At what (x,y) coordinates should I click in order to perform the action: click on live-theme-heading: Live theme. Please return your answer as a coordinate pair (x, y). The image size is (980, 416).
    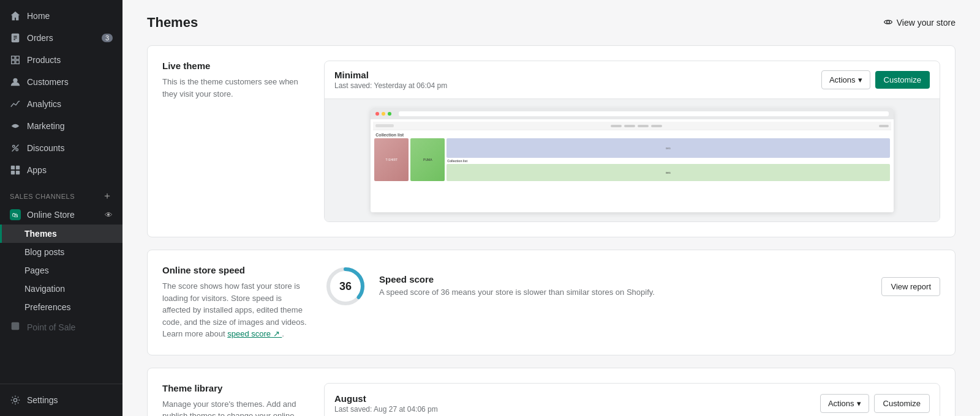
    Looking at the image, I should click on (236, 66).